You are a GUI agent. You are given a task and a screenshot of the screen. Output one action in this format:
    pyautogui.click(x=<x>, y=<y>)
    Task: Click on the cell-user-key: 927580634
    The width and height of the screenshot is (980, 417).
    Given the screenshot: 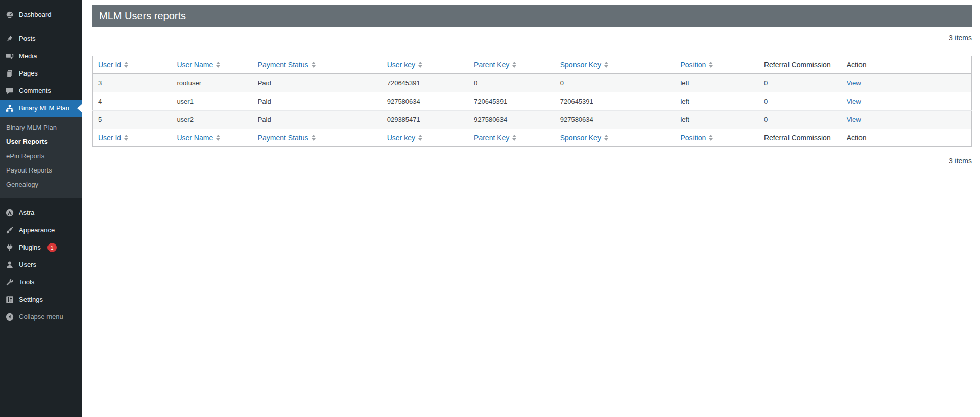 What is the action you would take?
    pyautogui.click(x=425, y=102)
    